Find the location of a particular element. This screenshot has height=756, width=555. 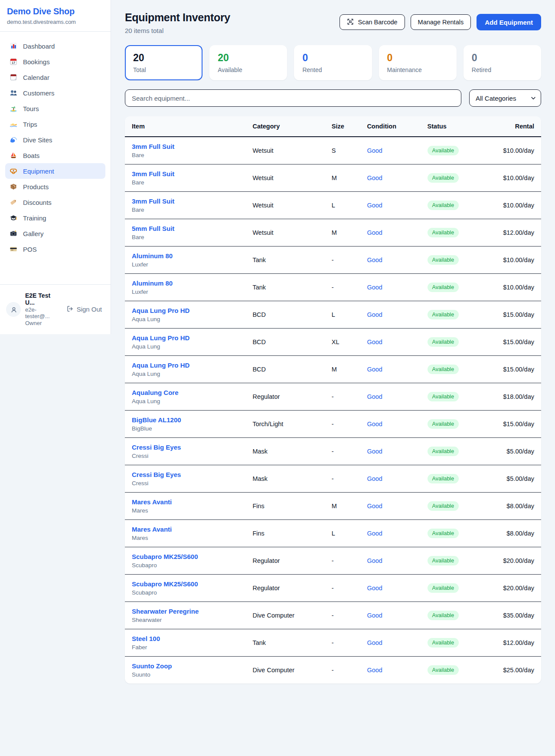

search-input is located at coordinates (293, 98).